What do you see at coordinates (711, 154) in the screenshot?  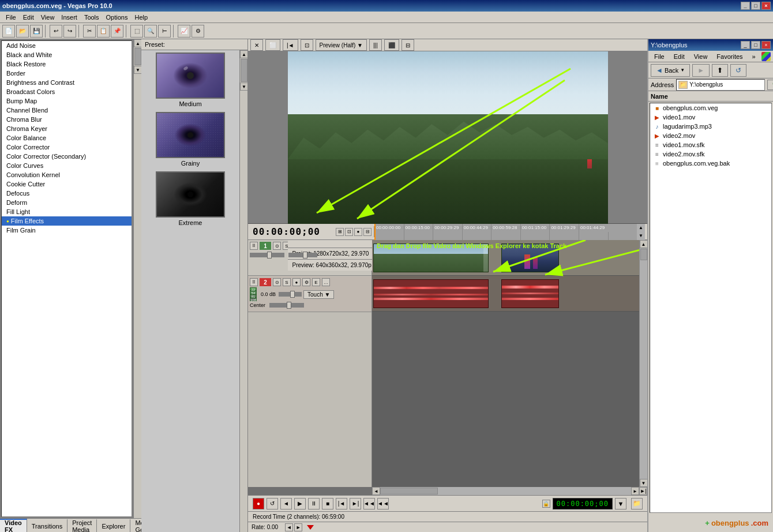 I see `fb-file-video2-sfk: ≡ video2.mov.sfk` at bounding box center [711, 154].